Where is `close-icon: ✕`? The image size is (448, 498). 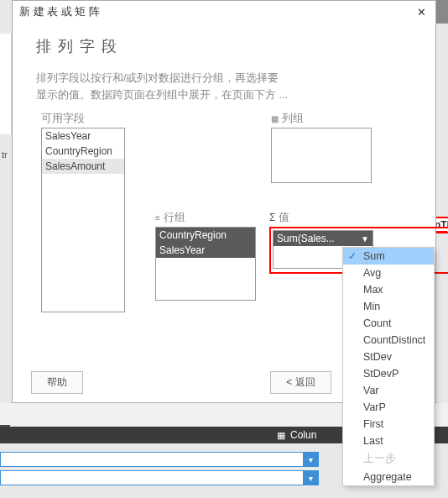 close-icon: ✕ is located at coordinates (421, 12).